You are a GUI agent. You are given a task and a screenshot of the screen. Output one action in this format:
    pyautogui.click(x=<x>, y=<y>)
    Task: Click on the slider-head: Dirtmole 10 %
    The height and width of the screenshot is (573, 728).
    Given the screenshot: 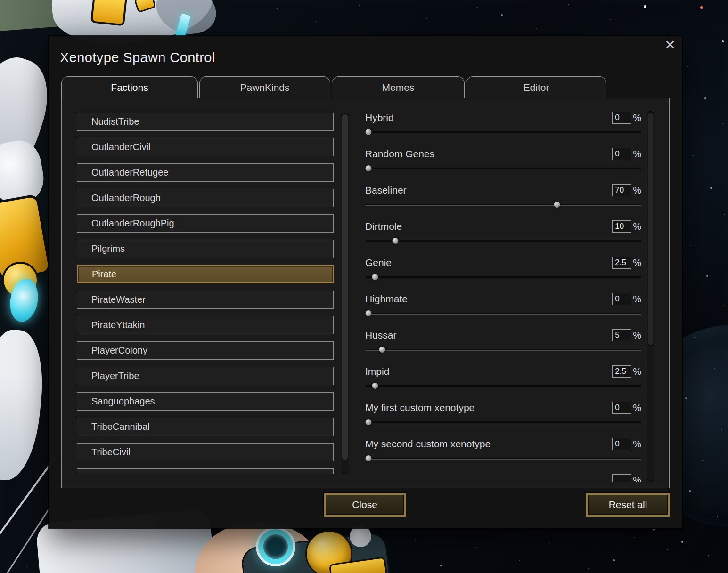 What is the action you would take?
    pyautogui.click(x=503, y=226)
    